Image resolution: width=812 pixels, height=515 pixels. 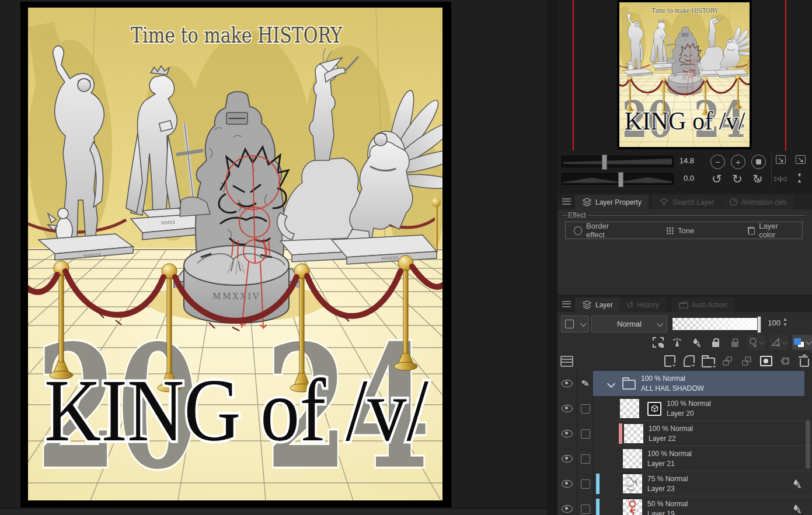 I want to click on layer-row: 100 % Normal Layer 20, so click(x=685, y=408).